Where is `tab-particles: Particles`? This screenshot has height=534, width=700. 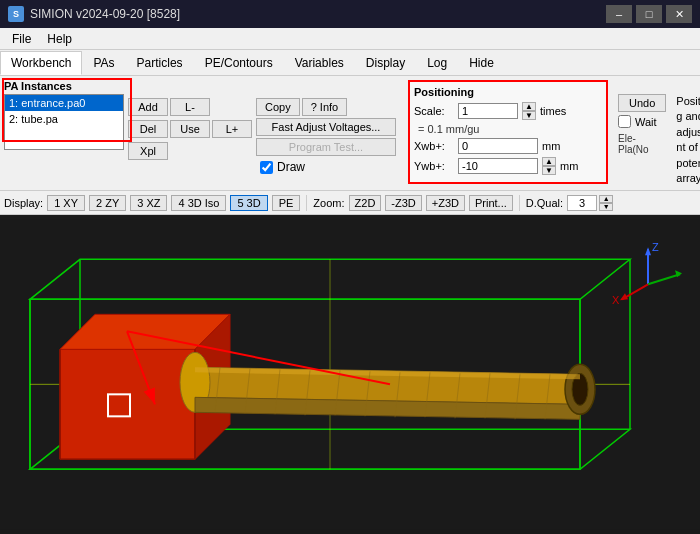
tab-particles: Particles is located at coordinates (160, 62).